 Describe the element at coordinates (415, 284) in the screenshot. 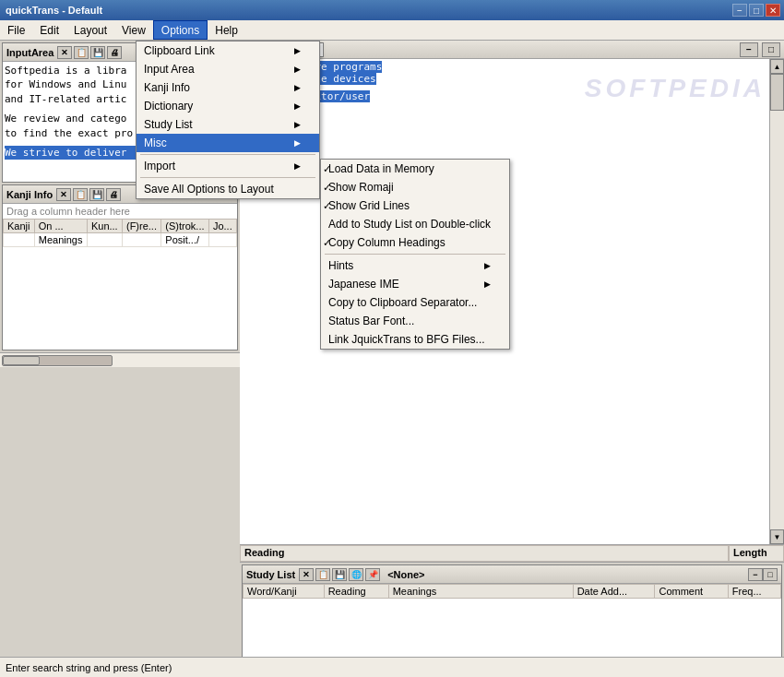

I see `misc-item-japanese-ime: Japanese IME` at that location.